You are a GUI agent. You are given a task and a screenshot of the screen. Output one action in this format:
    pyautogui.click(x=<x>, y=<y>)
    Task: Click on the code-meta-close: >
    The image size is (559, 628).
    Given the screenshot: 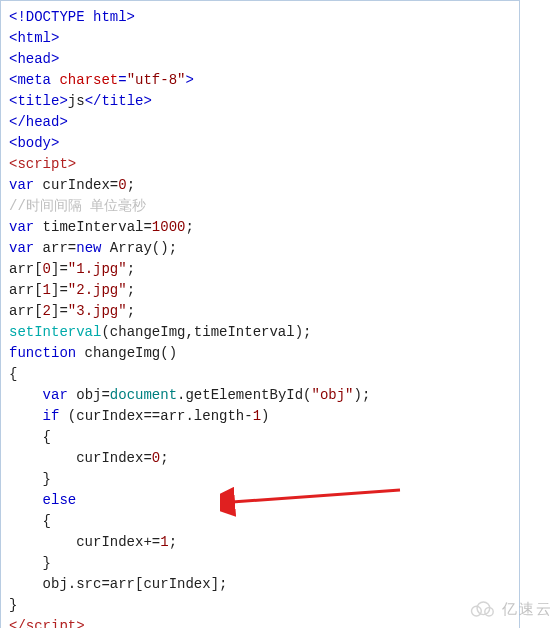 What is the action you would take?
    pyautogui.click(x=189, y=80)
    